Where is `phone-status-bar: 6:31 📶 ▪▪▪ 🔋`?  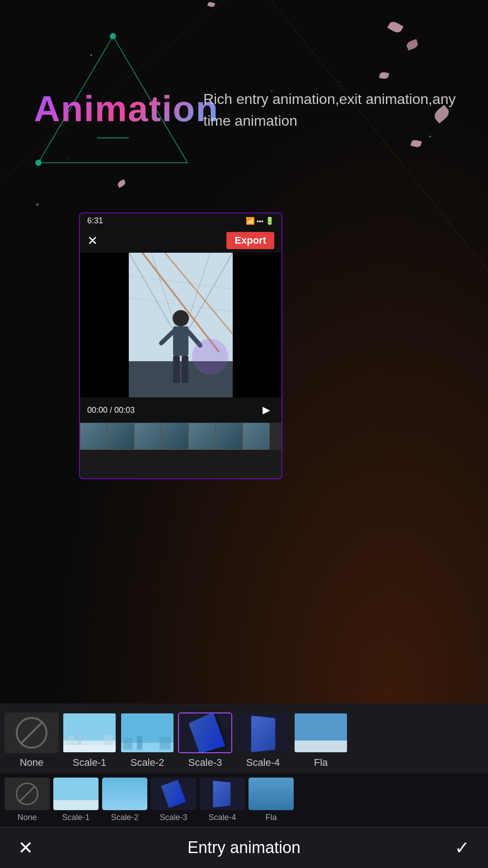
phone-status-bar: 6:31 📶 ▪▪▪ 🔋 is located at coordinates (181, 221).